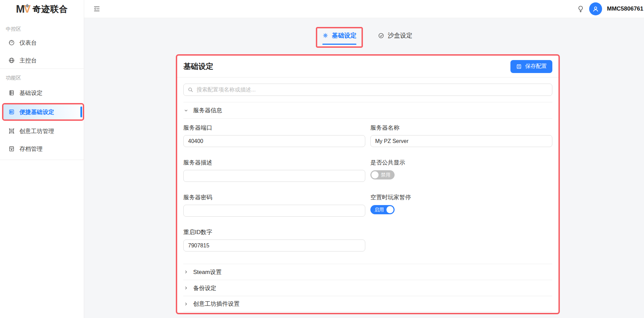 The image size is (644, 318). What do you see at coordinates (28, 61) in the screenshot?
I see `sidebar-item-label: 主控台` at bounding box center [28, 61].